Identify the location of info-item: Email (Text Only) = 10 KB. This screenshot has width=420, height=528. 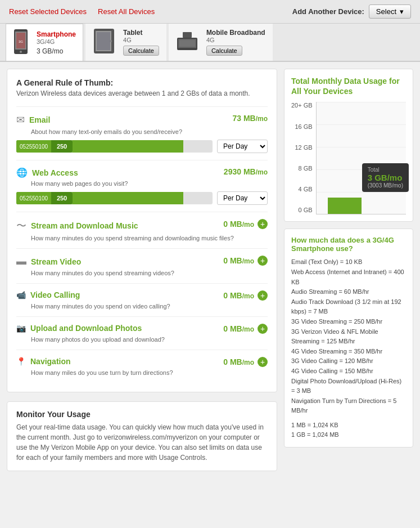
(349, 262).